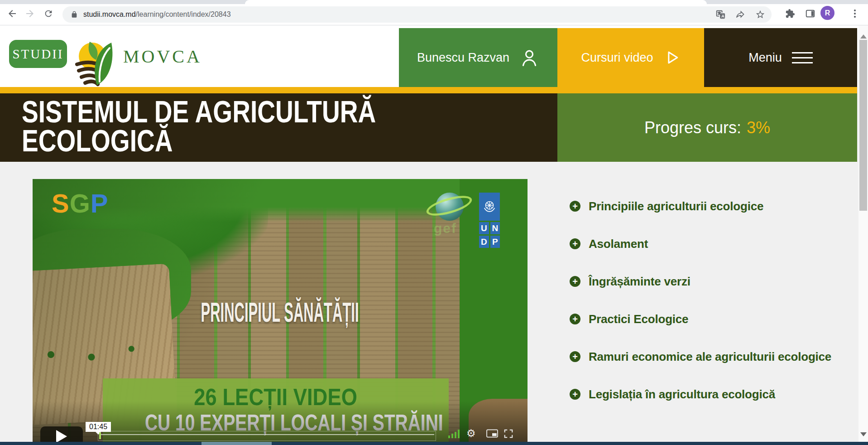 The height and width of the screenshot is (445, 868). I want to click on vertical-scrollbar-thumb, so click(863, 125).